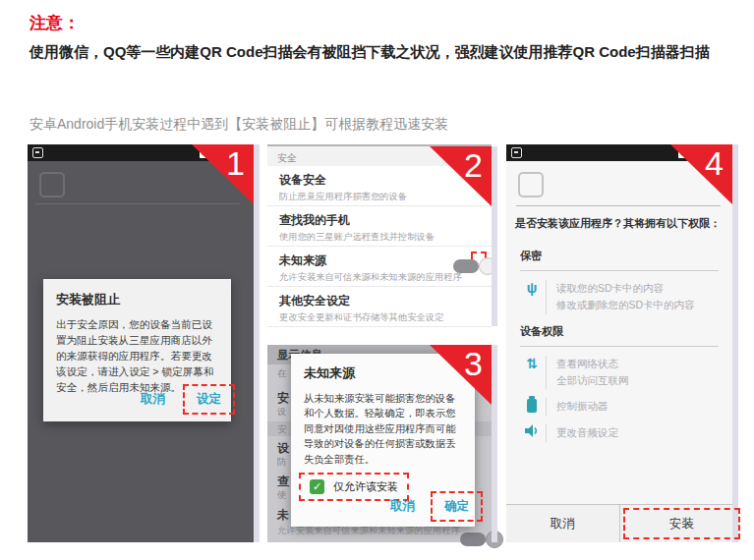 The image size is (754, 560). What do you see at coordinates (383, 373) in the screenshot?
I see `dialog-title: 未知来源` at bounding box center [383, 373].